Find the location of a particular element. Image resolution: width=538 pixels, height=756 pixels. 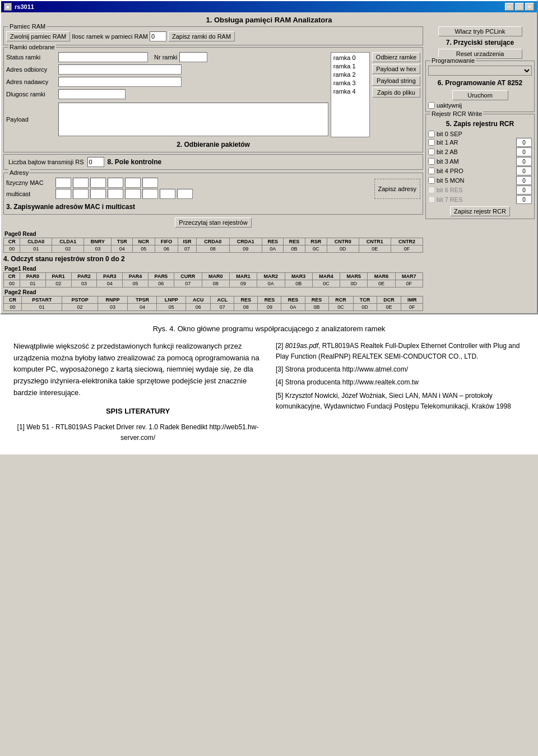

page0-h4: TSR is located at coordinates (122, 242).